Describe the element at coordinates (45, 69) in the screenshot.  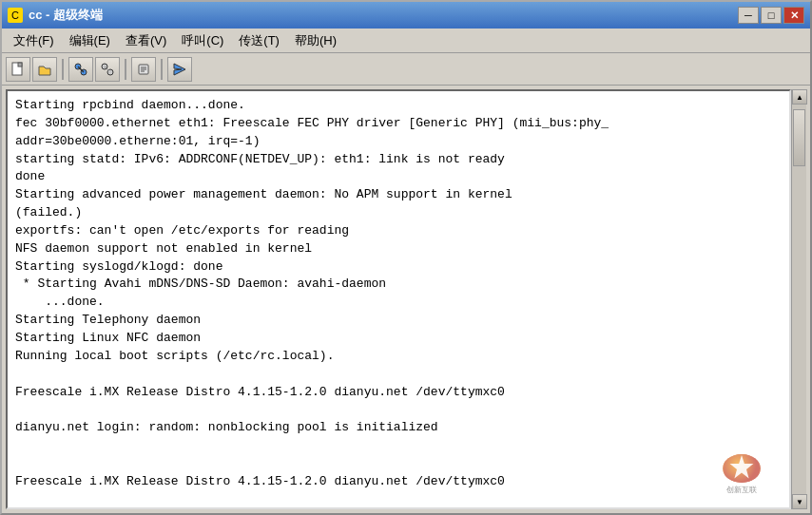
I see `toolbar-open-button` at that location.